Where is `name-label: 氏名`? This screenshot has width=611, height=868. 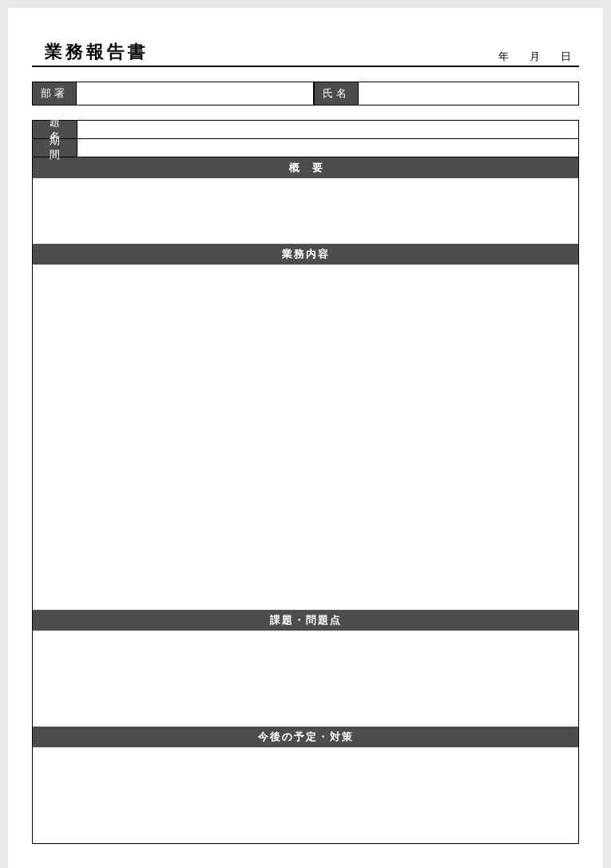 name-label: 氏名 is located at coordinates (336, 94).